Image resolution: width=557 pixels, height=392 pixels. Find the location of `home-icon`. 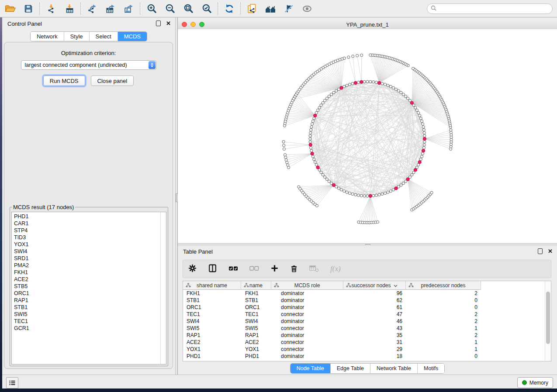

home-icon is located at coordinates (270, 9).